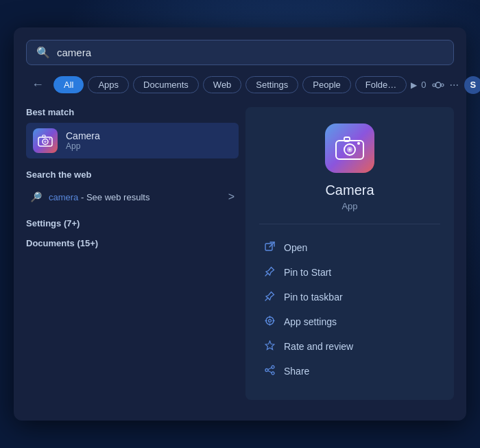 This screenshot has width=480, height=448. What do you see at coordinates (63, 198) in the screenshot?
I see `web-query: camera` at bounding box center [63, 198].